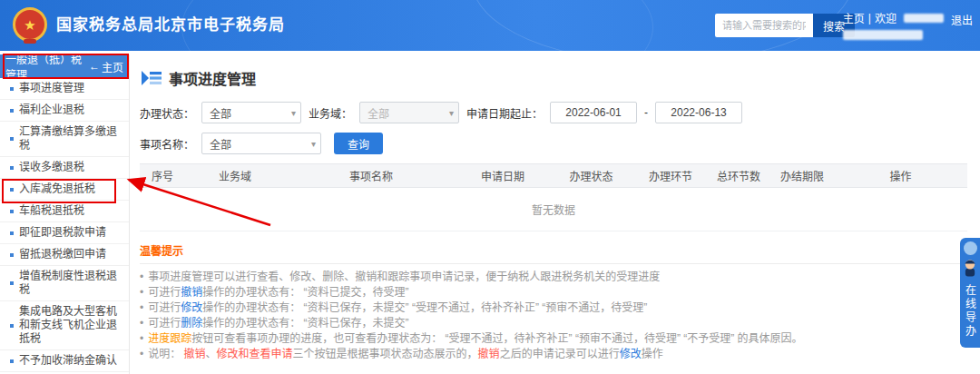 Image resolution: width=980 pixels, height=374 pixels. What do you see at coordinates (171, 25) in the screenshot?
I see `site-title: 国家税务总局北京市电子税务局` at bounding box center [171, 25].